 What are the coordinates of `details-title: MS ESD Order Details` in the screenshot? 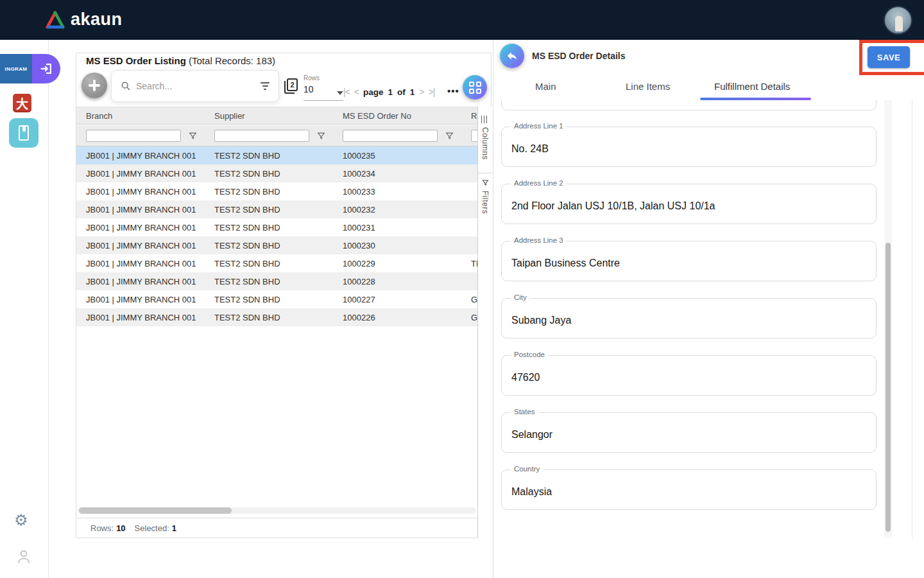 It's located at (579, 56).